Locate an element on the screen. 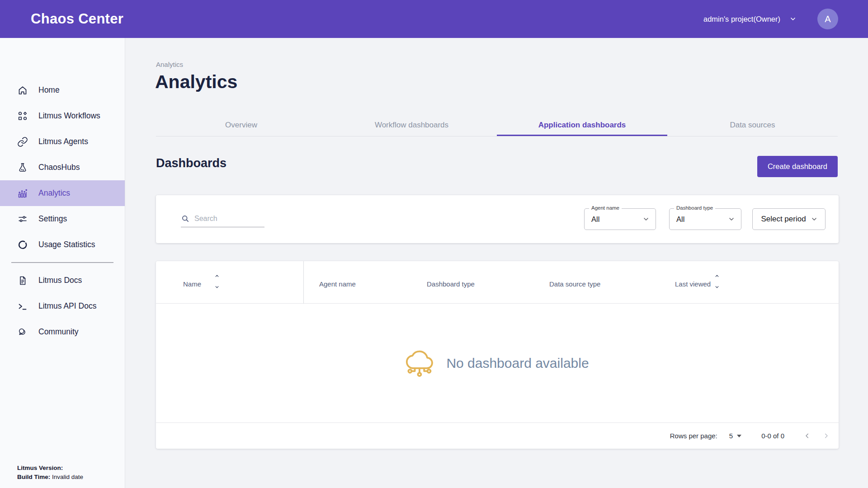 This screenshot has height=488, width=868. tab-overview: Overview is located at coordinates (241, 125).